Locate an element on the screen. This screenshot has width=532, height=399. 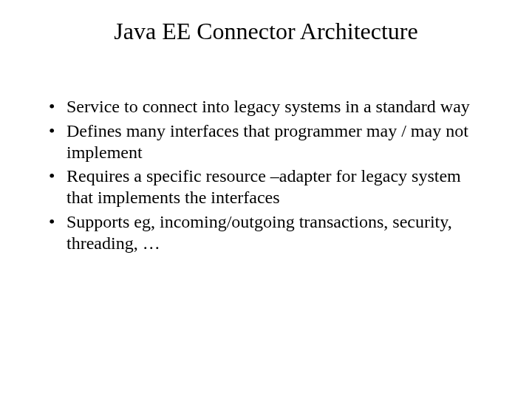
list-item: Defines many interfaces that programmer … is located at coordinates (267, 142).